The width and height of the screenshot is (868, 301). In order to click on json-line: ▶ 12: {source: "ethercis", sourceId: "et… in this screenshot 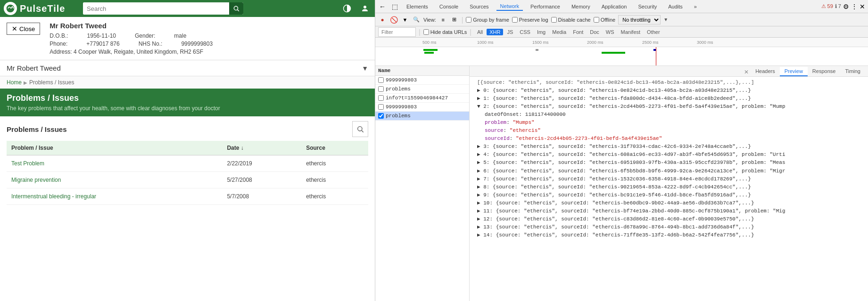, I will do `click(669, 220)`.